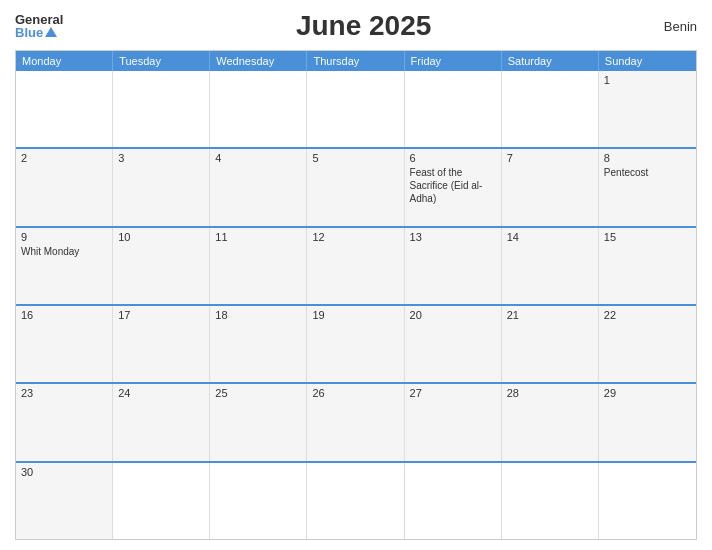  Describe the element at coordinates (356, 186) in the screenshot. I see `week-row-1: 23456Feast of the Sacrifice (Eid al-Adha…` at that location.